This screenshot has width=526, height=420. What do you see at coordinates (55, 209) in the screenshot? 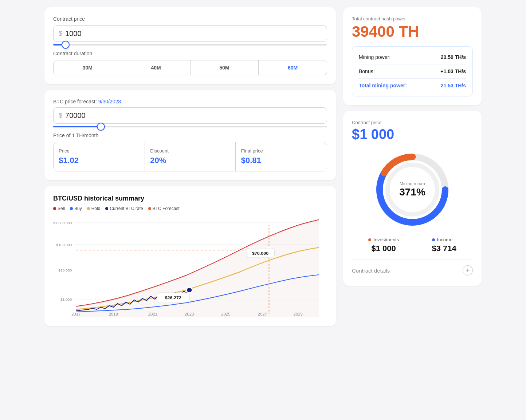
I see `sell-dot` at bounding box center [55, 209].